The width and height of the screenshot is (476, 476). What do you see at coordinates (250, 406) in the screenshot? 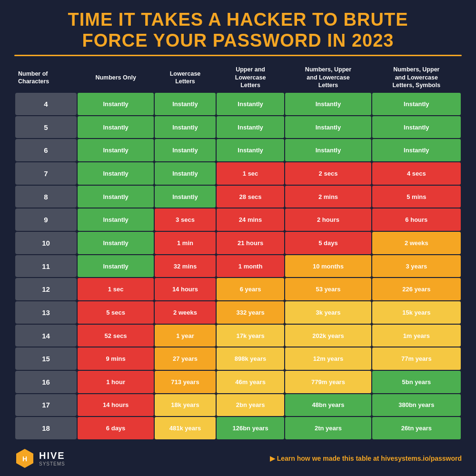
I see `time-cell: 2bn years` at bounding box center [250, 406].